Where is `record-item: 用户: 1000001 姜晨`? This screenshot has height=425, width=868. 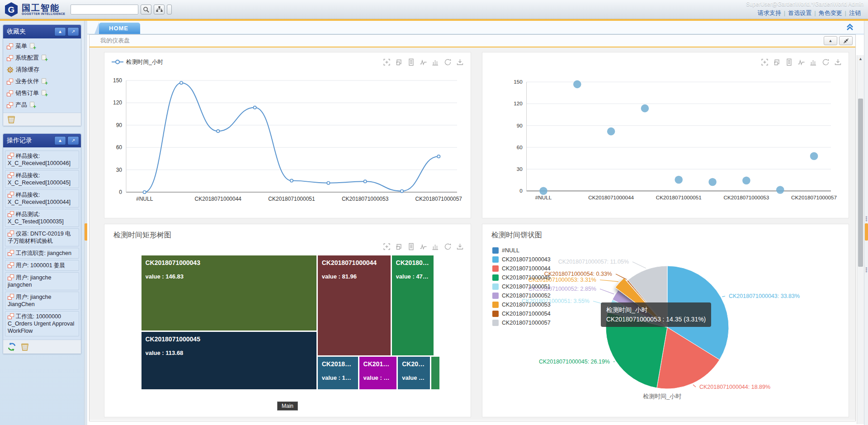 record-item: 用户: 1000001 姜晨 is located at coordinates (42, 265).